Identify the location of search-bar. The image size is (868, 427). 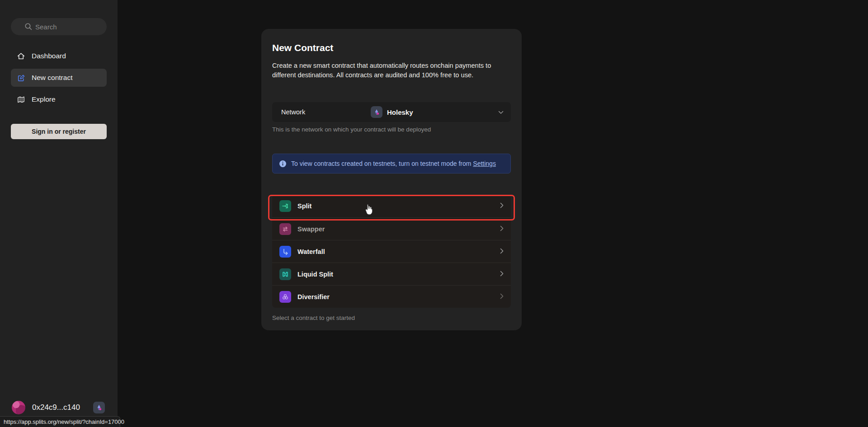
(59, 27).